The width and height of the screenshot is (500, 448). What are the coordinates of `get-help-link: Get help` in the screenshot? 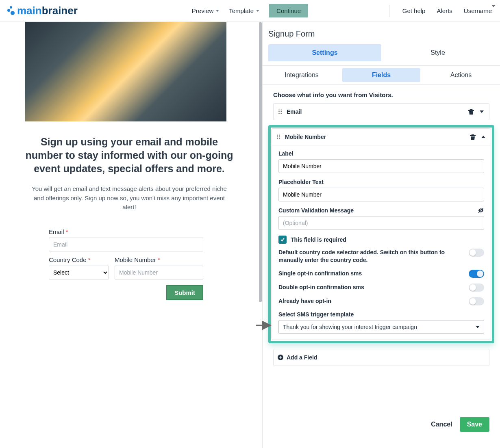 It's located at (414, 11).